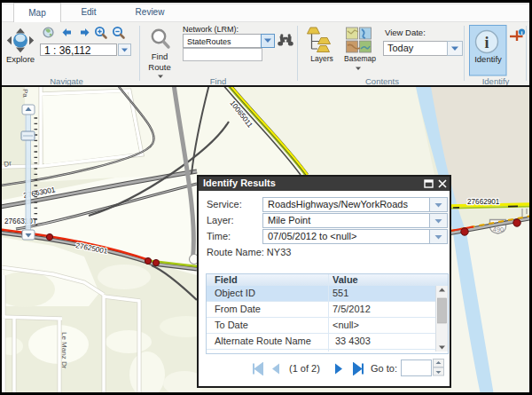 The height and width of the screenshot is (395, 532). Describe the element at coordinates (484, 202) in the screenshot. I see `svg-text: 27662901` at that location.